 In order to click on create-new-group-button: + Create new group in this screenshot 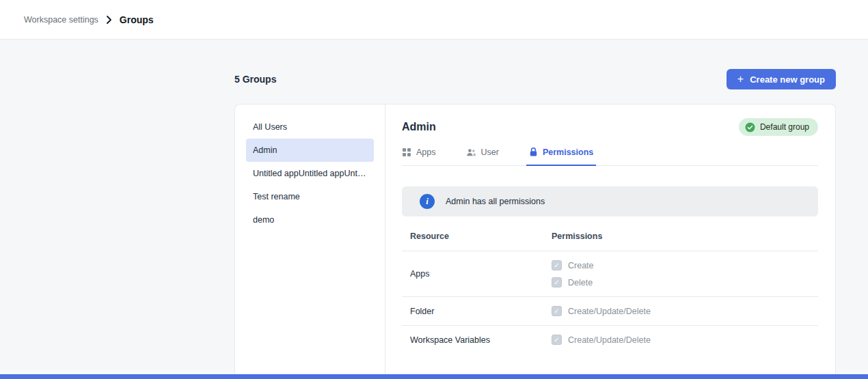, I will do `click(781, 79)`.